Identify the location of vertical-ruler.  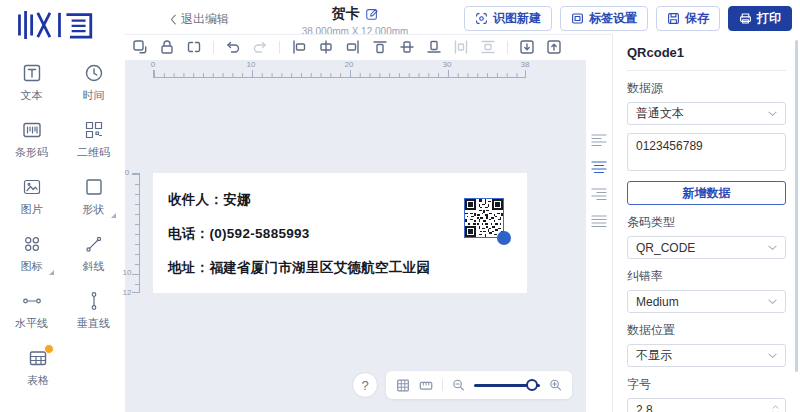
(136, 233).